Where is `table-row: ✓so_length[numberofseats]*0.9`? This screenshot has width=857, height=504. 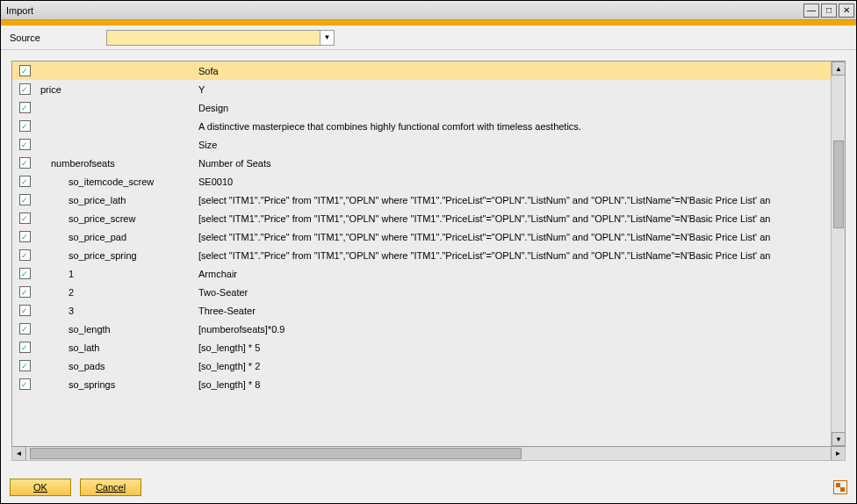 table-row: ✓so_length[numberofseats]*0.9 is located at coordinates (421, 328).